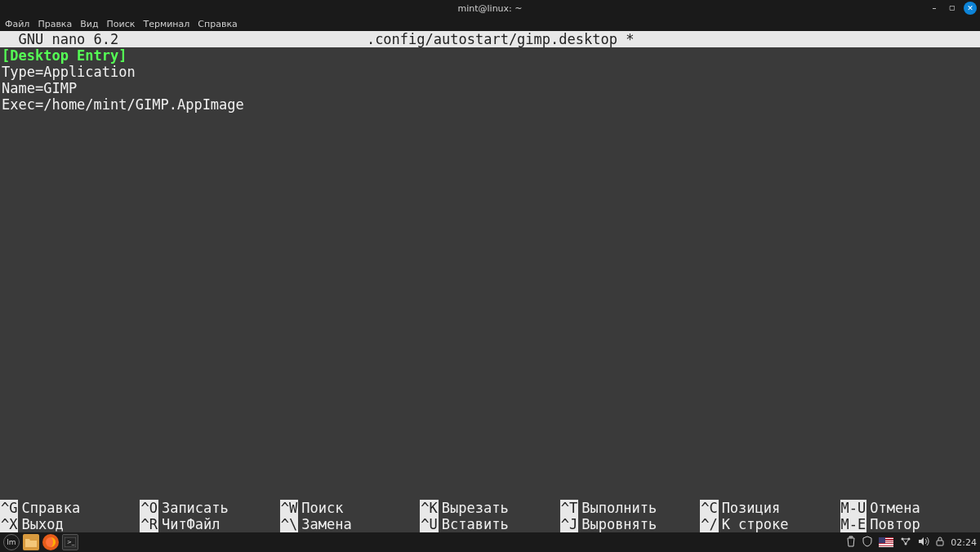 The image size is (980, 552). What do you see at coordinates (769, 508) in the screenshot?
I see `shortcut-position: ^CПозиция` at bounding box center [769, 508].